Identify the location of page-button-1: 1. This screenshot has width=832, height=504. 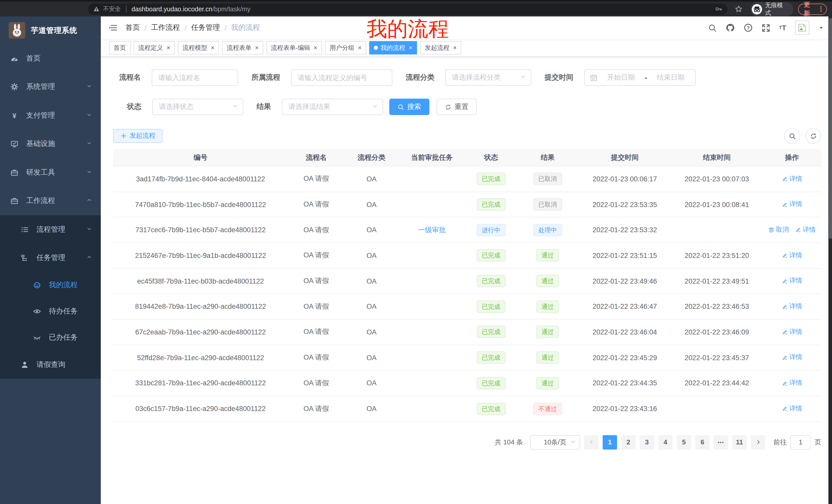
(610, 443).